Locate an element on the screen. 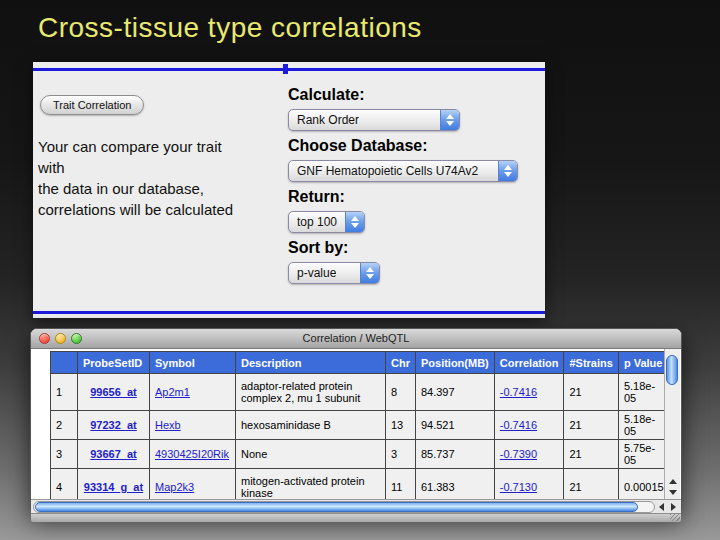 Image resolution: width=720 pixels, height=540 pixels. calculate-select: Rank Order is located at coordinates (374, 120).